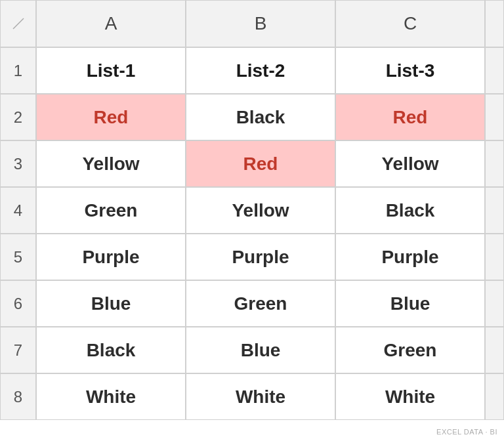 This screenshot has height=441, width=504. What do you see at coordinates (261, 303) in the screenshot?
I see `cell-b6: Green` at bounding box center [261, 303].